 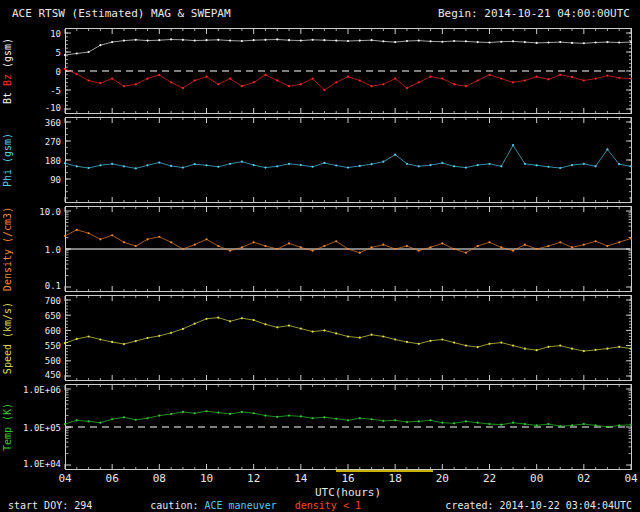 I want to click on x-tick-label: 06, so click(x=112, y=478).